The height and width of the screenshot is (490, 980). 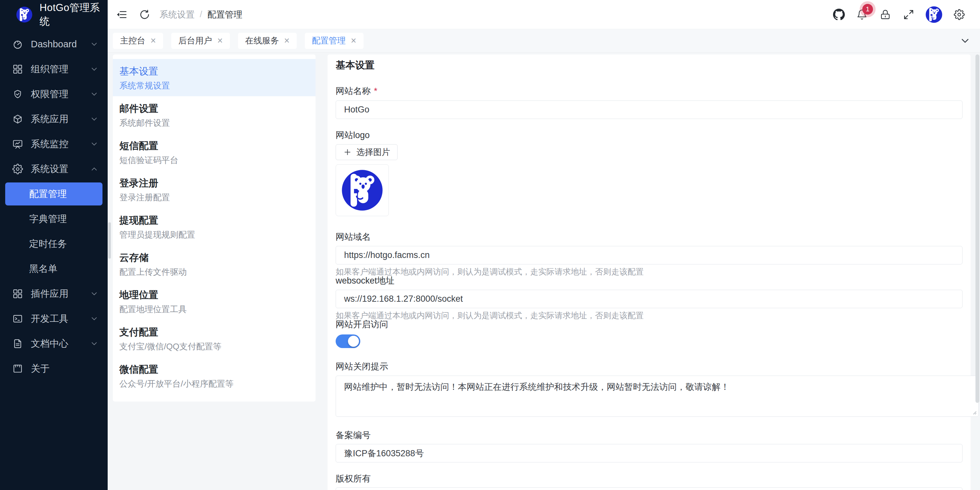 I want to click on domain-label: 网站域名, so click(x=649, y=237).